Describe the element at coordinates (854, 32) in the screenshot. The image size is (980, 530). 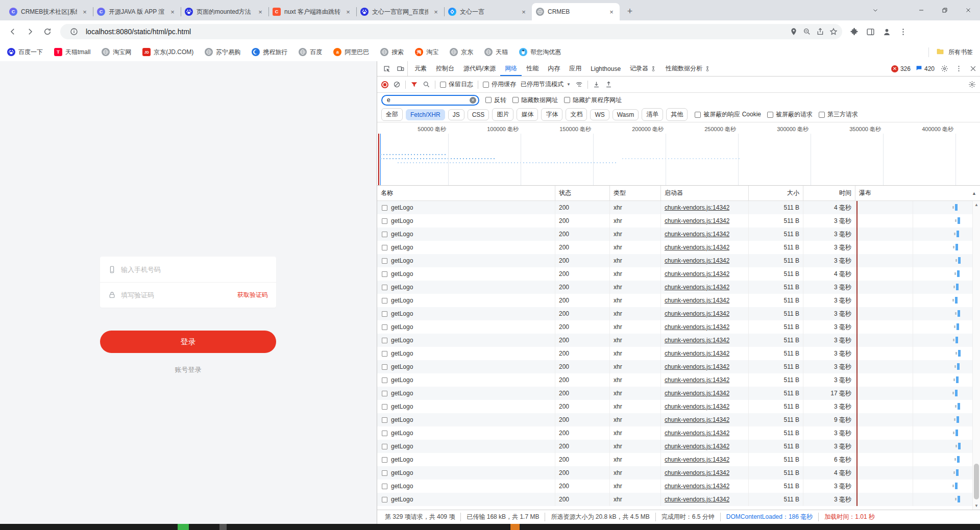
I see `extensions-puzzle-icon` at that location.